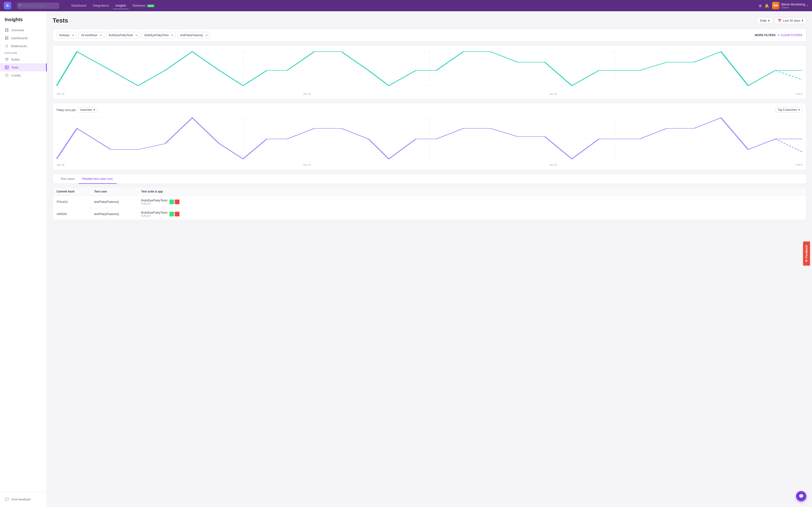 This screenshot has height=507, width=812. I want to click on app-icon-group, so click(174, 214).